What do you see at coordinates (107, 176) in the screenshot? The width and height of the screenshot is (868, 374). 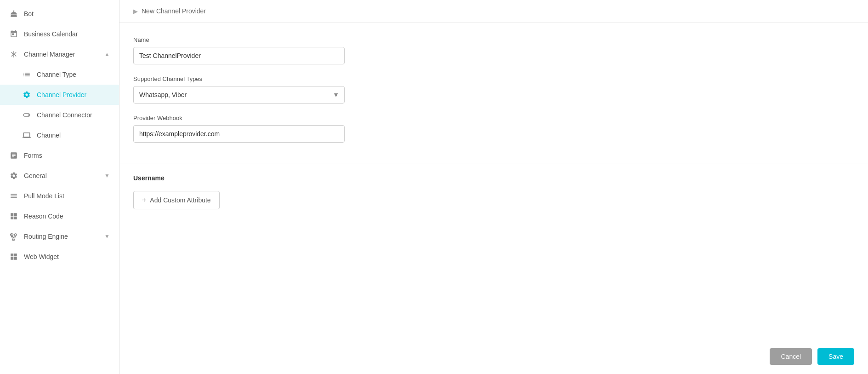 I see `chevron-down-icon: ▼` at bounding box center [107, 176].